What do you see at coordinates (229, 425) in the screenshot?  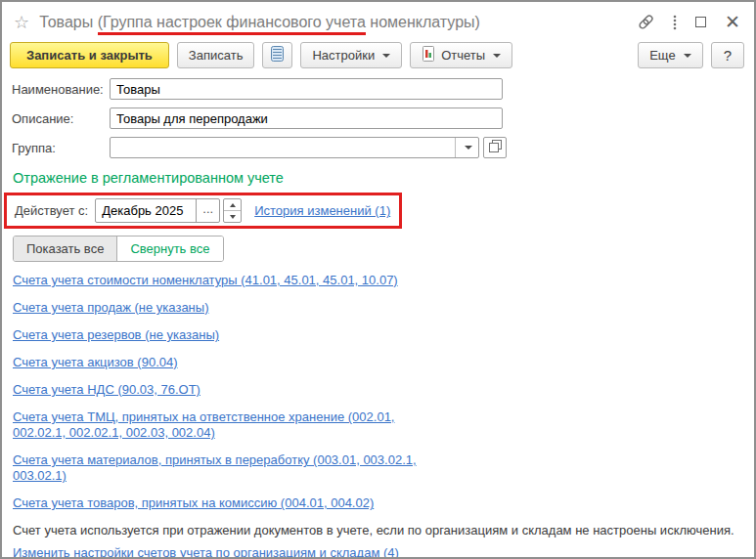 I see `accounts-link-safekeeping: Счета учета ТМЦ, принятых на ответственн…` at bounding box center [229, 425].